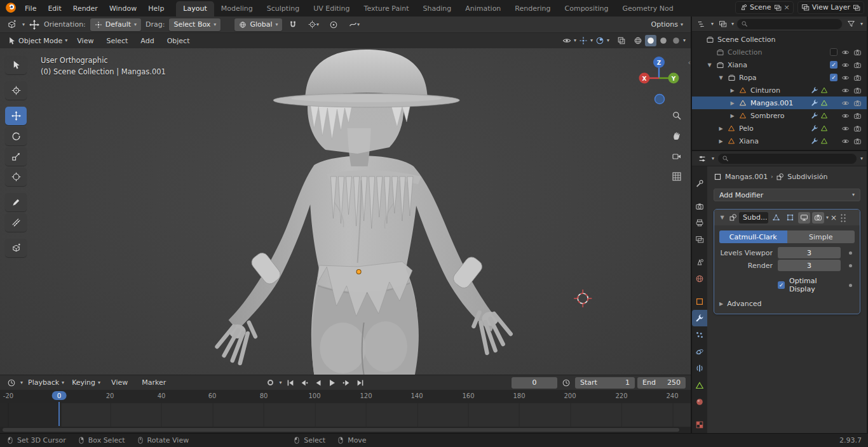 This screenshot has height=447, width=868. I want to click on tab-object, so click(700, 302).